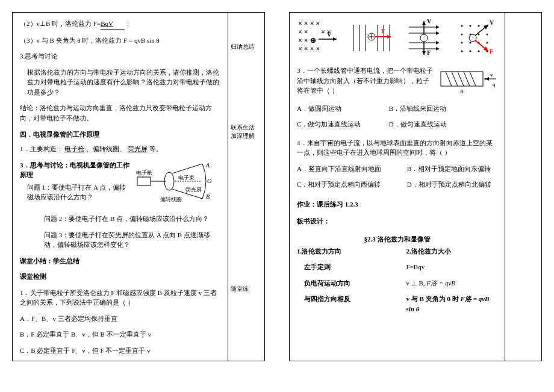 This screenshot has width=554, height=392. What do you see at coordinates (120, 350) in the screenshot?
I see `test-q1c: C．B 必定垂直于 F、v，但 F 不一定垂直于 v` at bounding box center [120, 350].